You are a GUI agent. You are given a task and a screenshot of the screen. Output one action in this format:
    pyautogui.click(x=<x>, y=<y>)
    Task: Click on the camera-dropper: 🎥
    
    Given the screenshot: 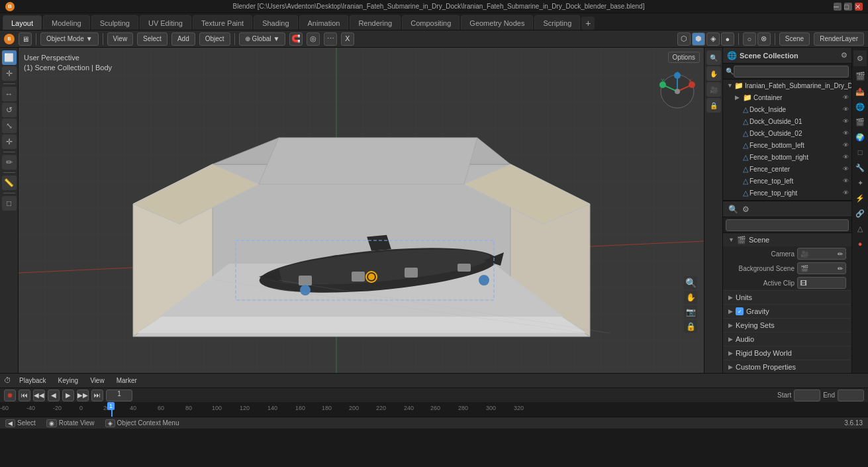 What is the action you would take?
    pyautogui.click(x=804, y=254)
    